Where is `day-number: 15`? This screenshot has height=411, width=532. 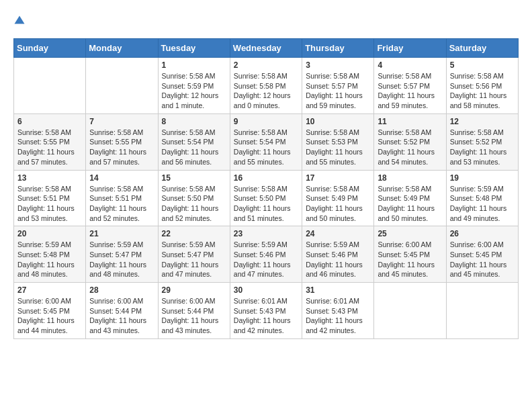 day-number: 15 is located at coordinates (194, 178).